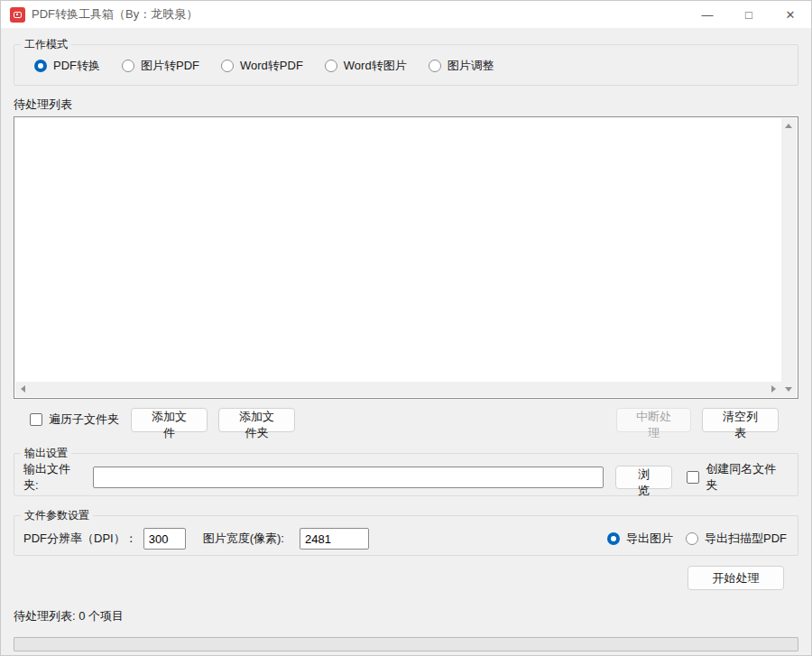 The height and width of the screenshot is (656, 812). I want to click on add-files-button: 添加文件, so click(170, 420).